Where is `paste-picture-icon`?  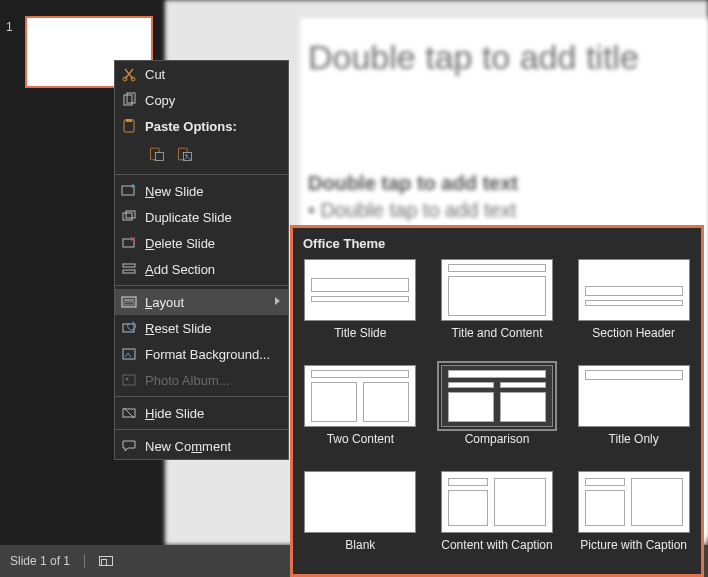
paste-picture-icon is located at coordinates (185, 154).